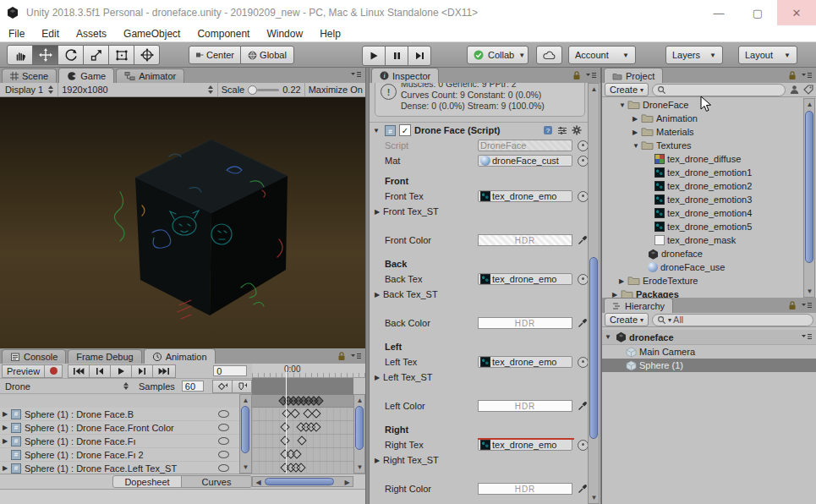 This screenshot has height=504, width=816. I want to click on tab-scene: Scene, so click(29, 76).